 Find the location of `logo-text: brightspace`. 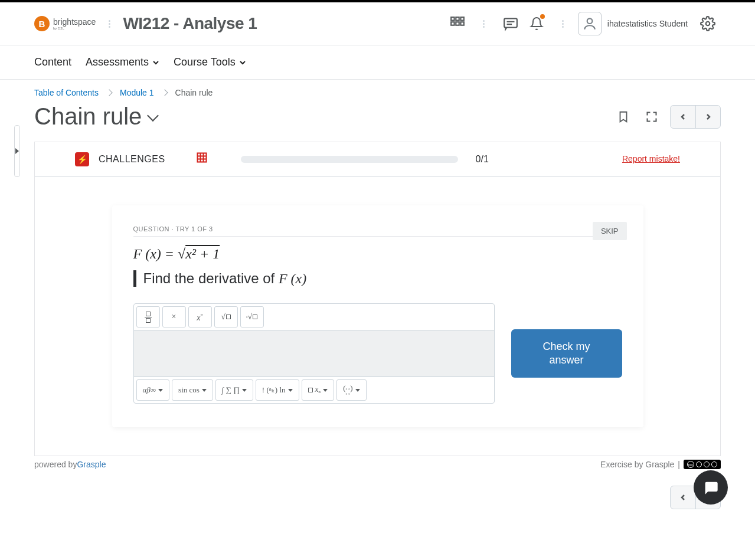

logo-text: brightspace is located at coordinates (74, 22).